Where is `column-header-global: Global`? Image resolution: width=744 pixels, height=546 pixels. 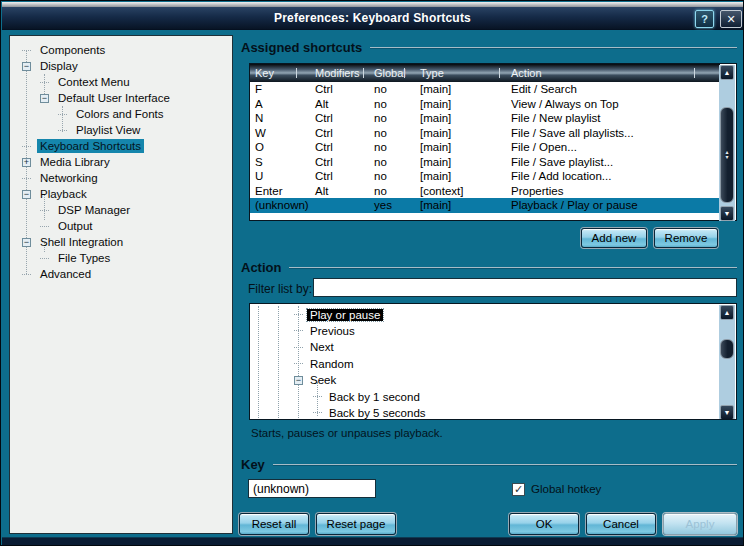 column-header-global: Global is located at coordinates (390, 73).